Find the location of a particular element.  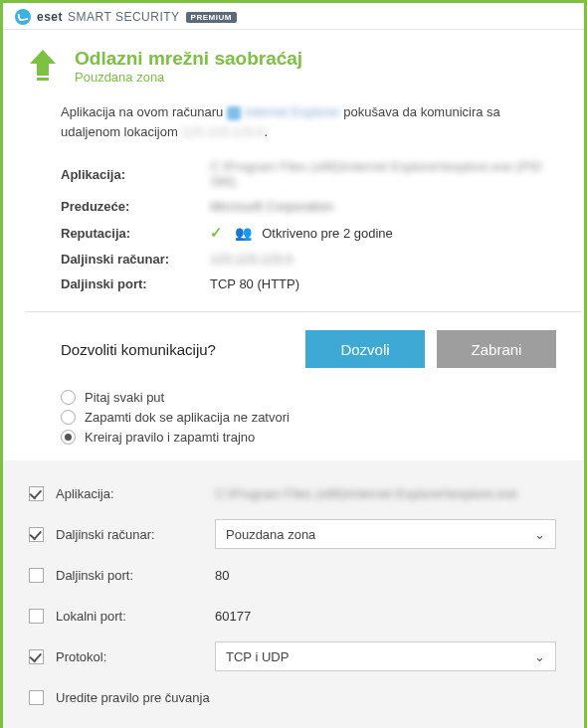

brand-product: SMART SECURITY is located at coordinates (123, 17).